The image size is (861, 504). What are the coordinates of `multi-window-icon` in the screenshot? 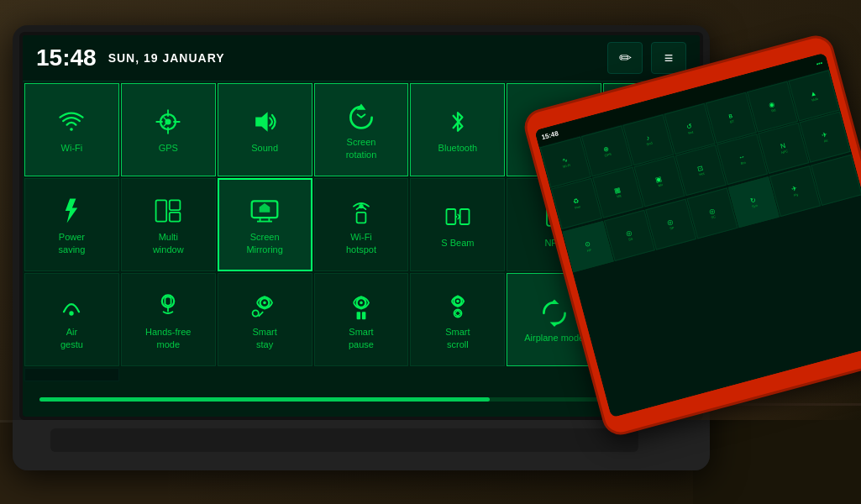 It's located at (168, 211).